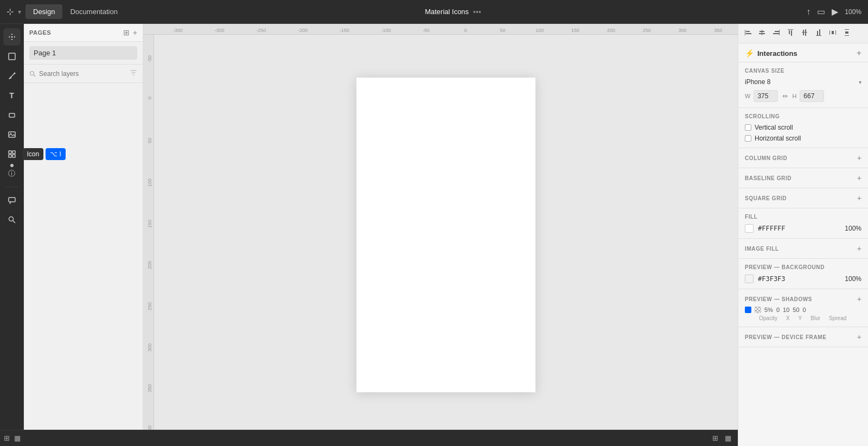  Describe the element at coordinates (803, 34) in the screenshot. I see `right-top-toolbar` at that location.